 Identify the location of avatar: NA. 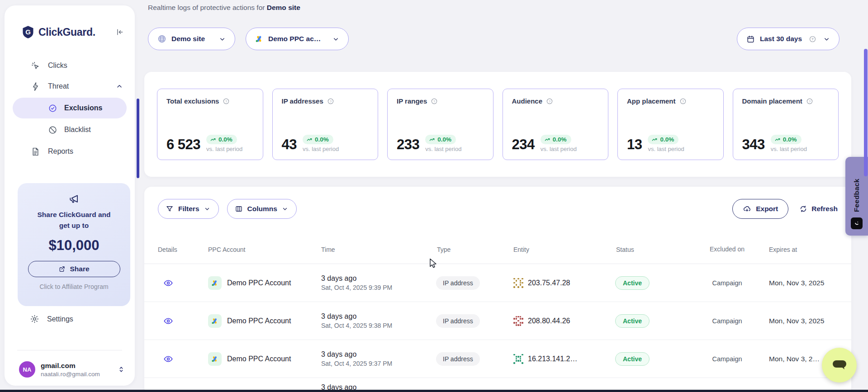
(27, 369).